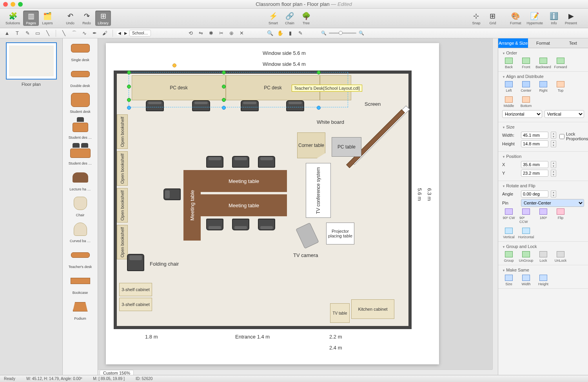 The width and height of the screenshot is (588, 382). Describe the element at coordinates (543, 63) in the screenshot. I see `order-backward-button: Backward` at that location.